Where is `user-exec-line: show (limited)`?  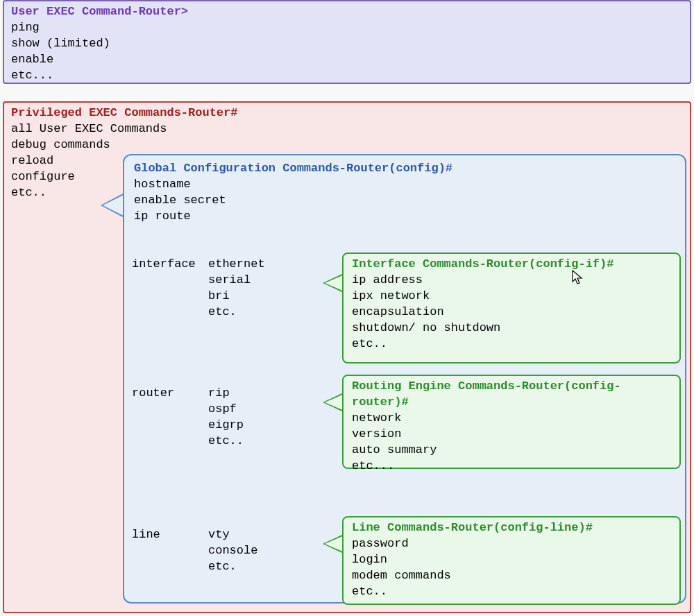
user-exec-line: show (limited) is located at coordinates (347, 44).